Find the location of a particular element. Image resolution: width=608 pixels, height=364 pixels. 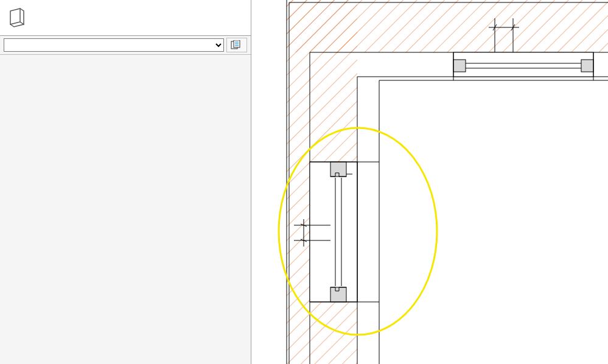

type-header is located at coordinates (125, 18).